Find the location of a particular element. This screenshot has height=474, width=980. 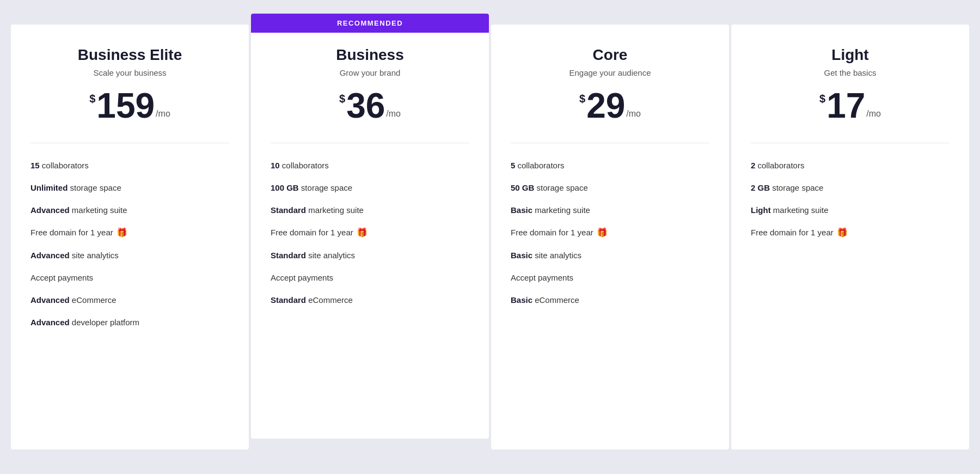

plan-name: Business is located at coordinates (370, 55).